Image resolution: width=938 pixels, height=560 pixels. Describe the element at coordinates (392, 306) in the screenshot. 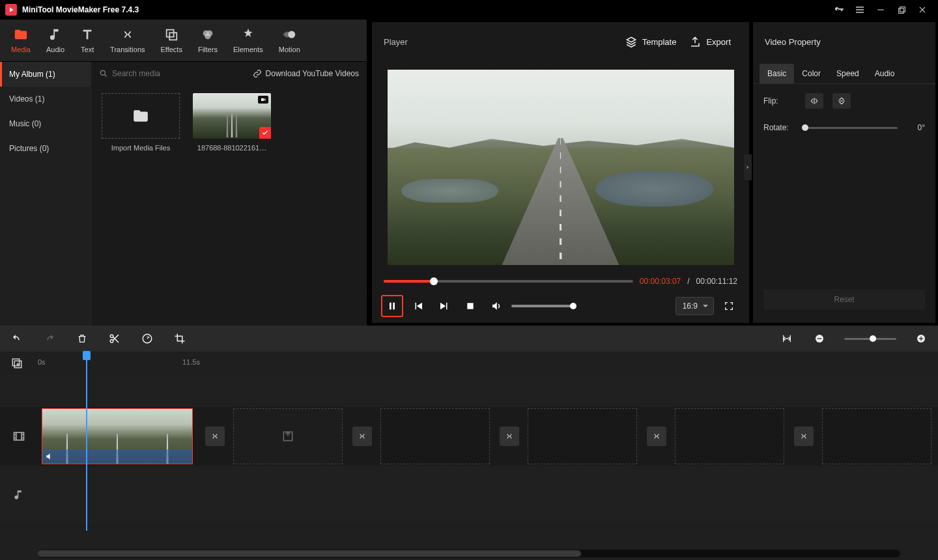

I see `pause-button` at that location.